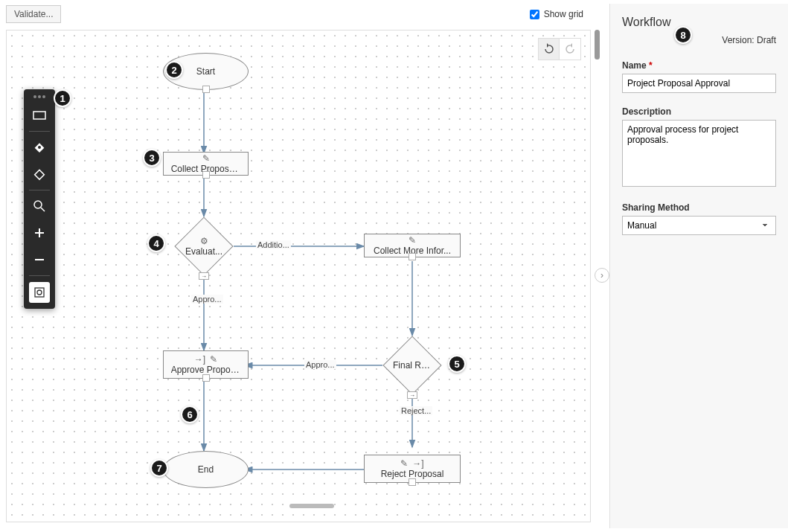 The width and height of the screenshot is (788, 532). What do you see at coordinates (205, 164) in the screenshot?
I see `node-collect-proposal: ✎ Collect Proposal I...` at bounding box center [205, 164].